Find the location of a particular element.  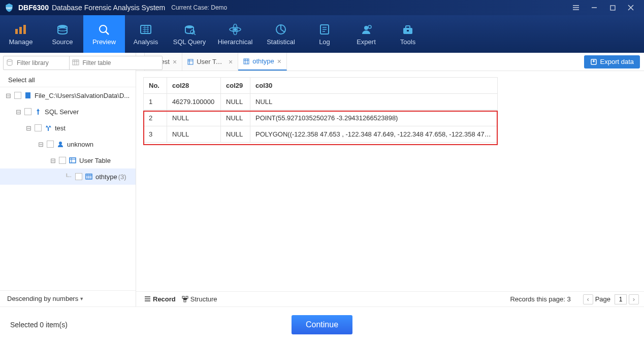

continue-button: Continue is located at coordinates (322, 325).